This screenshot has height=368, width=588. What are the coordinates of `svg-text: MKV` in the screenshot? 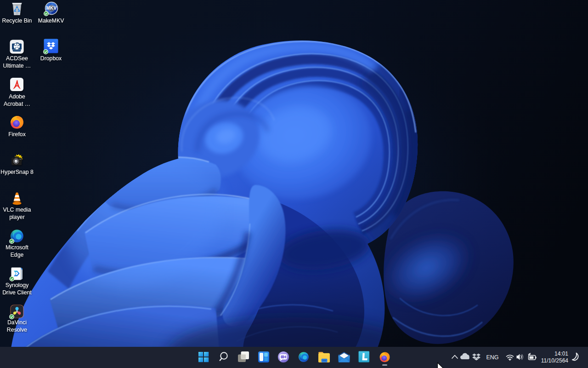 It's located at (51, 8).